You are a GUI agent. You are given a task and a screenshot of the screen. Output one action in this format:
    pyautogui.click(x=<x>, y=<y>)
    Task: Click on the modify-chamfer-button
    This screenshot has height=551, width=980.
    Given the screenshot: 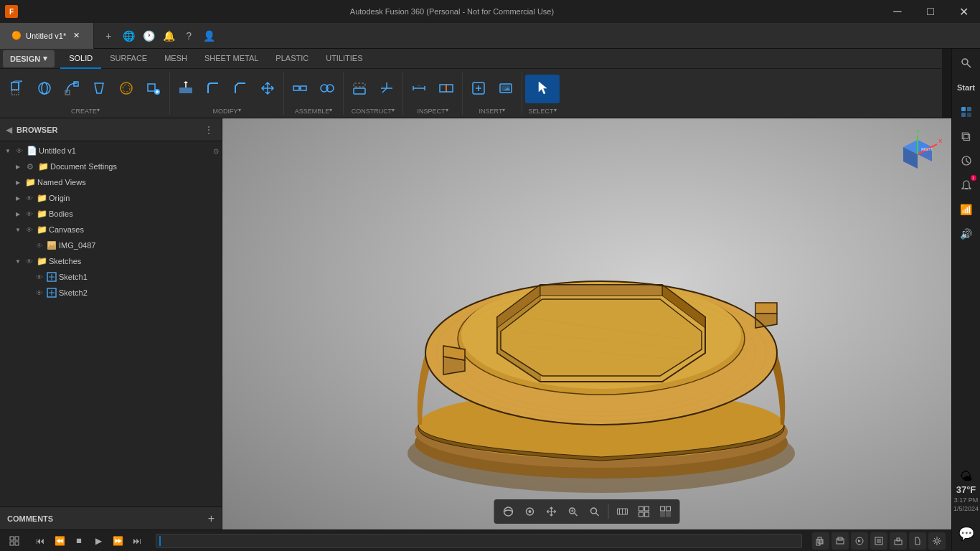 What is the action you would take?
    pyautogui.click(x=240, y=89)
    